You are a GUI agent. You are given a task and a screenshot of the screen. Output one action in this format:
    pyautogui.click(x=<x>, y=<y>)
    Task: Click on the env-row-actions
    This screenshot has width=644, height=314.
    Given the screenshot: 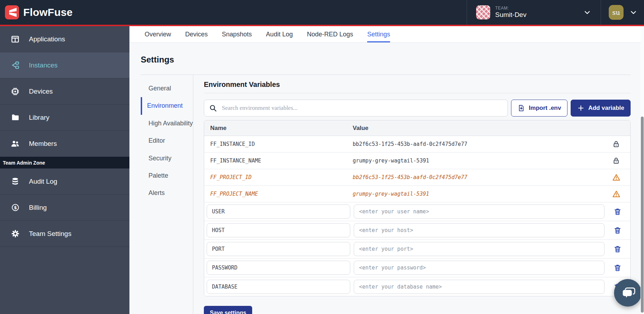 What is the action you would take?
    pyautogui.click(x=617, y=249)
    